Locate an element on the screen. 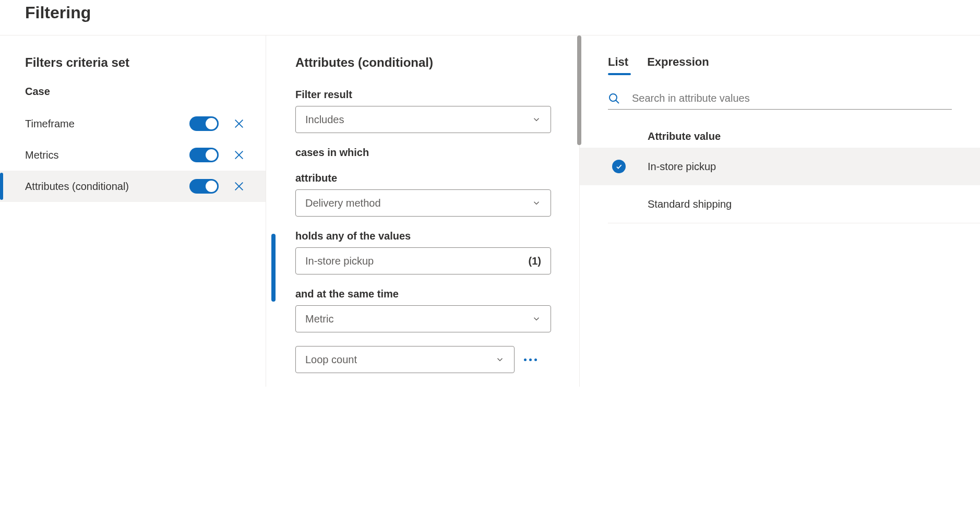 Image resolution: width=980 pixels, height=526 pixels. remove-metrics-icon is located at coordinates (239, 155).